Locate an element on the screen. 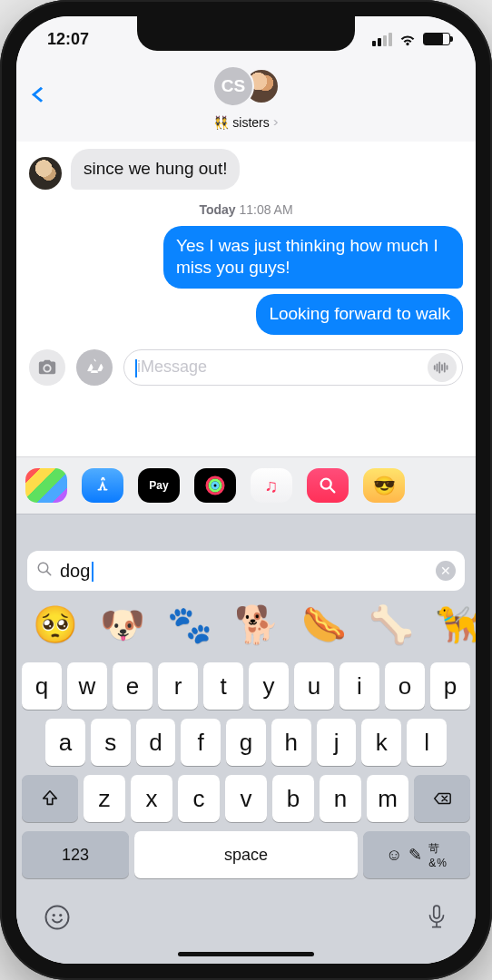 This screenshot has width=492, height=980. key-s: s is located at coordinates (111, 742).